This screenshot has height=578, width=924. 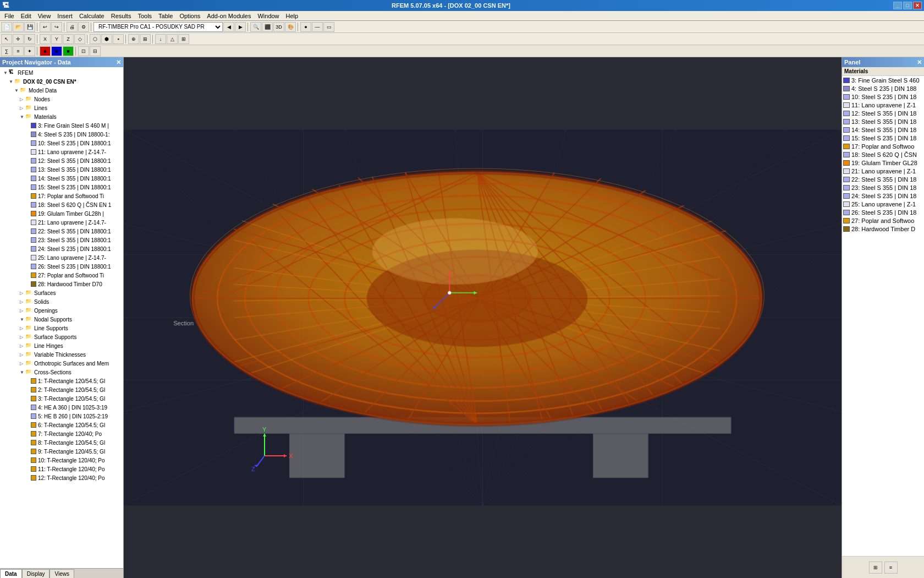 What do you see at coordinates (267, 27) in the screenshot?
I see `fit-btn: ⬛` at bounding box center [267, 27].